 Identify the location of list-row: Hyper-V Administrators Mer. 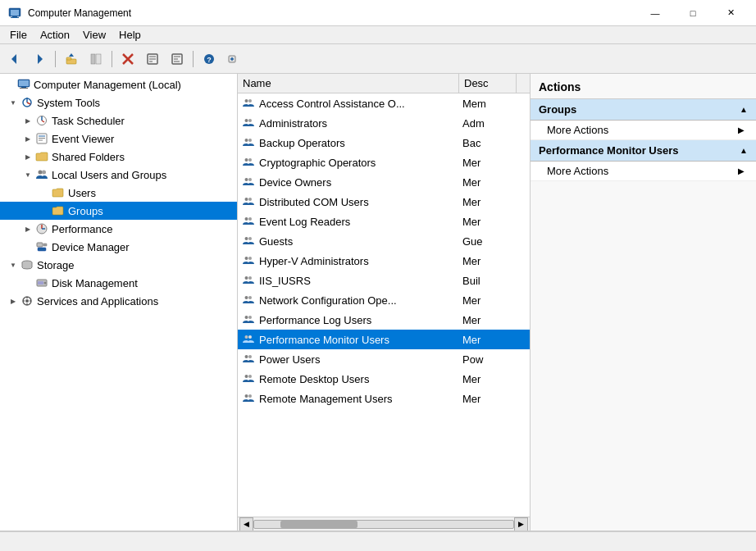
(384, 261).